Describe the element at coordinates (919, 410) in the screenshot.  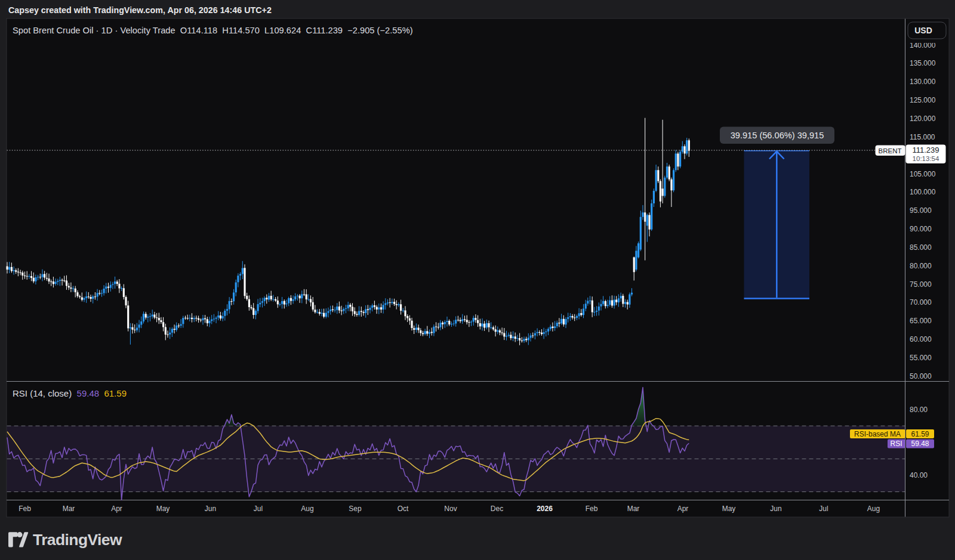
I see `svg-text: 80.00` at that location.